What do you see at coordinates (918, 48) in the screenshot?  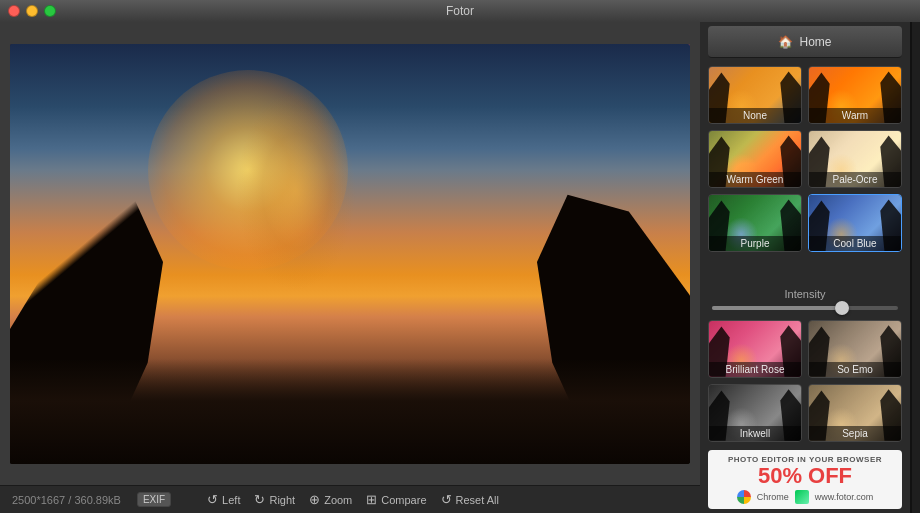 I see `tool-scenes: ⊞ Scenes` at bounding box center [918, 48].